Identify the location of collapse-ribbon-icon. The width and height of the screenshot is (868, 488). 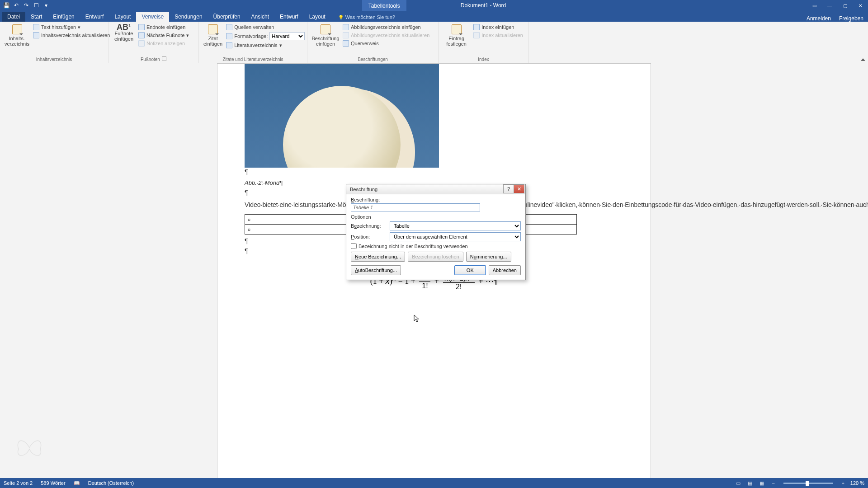
(863, 60).